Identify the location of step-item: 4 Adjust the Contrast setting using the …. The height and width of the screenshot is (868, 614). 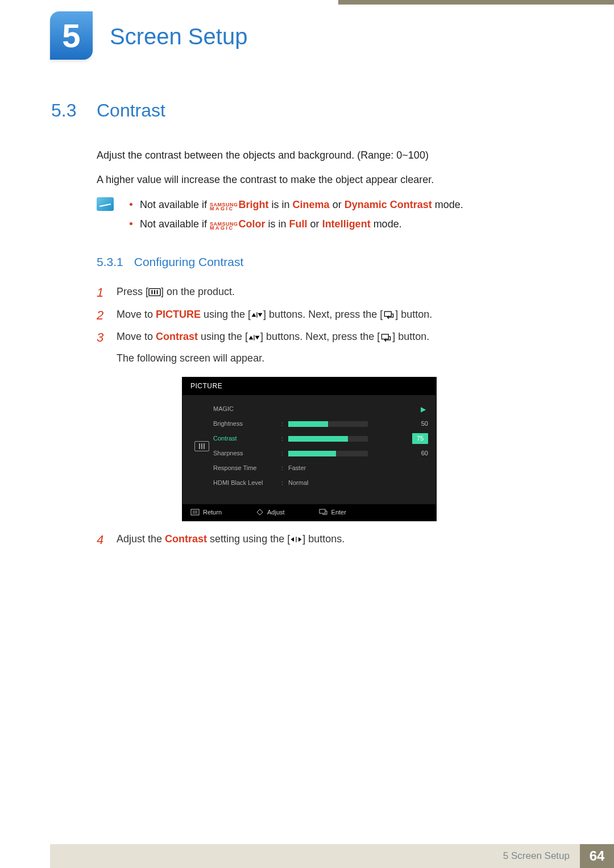
(327, 539).